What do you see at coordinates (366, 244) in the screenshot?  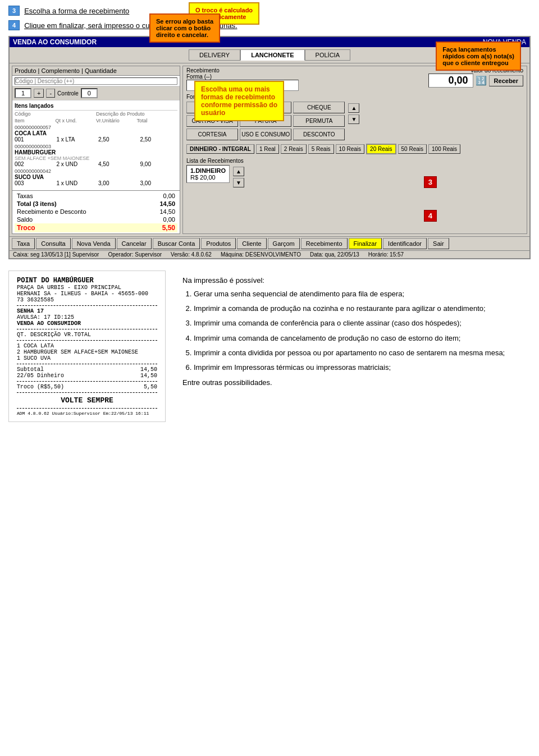 I see `toolbar-finalizar: Finalizar` at bounding box center [366, 244].